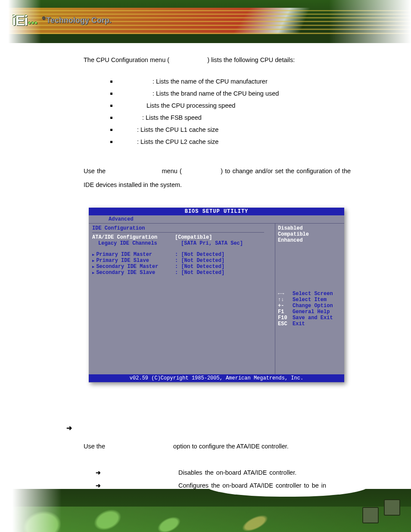  I want to click on footer-chip-art, so click(361, 513).